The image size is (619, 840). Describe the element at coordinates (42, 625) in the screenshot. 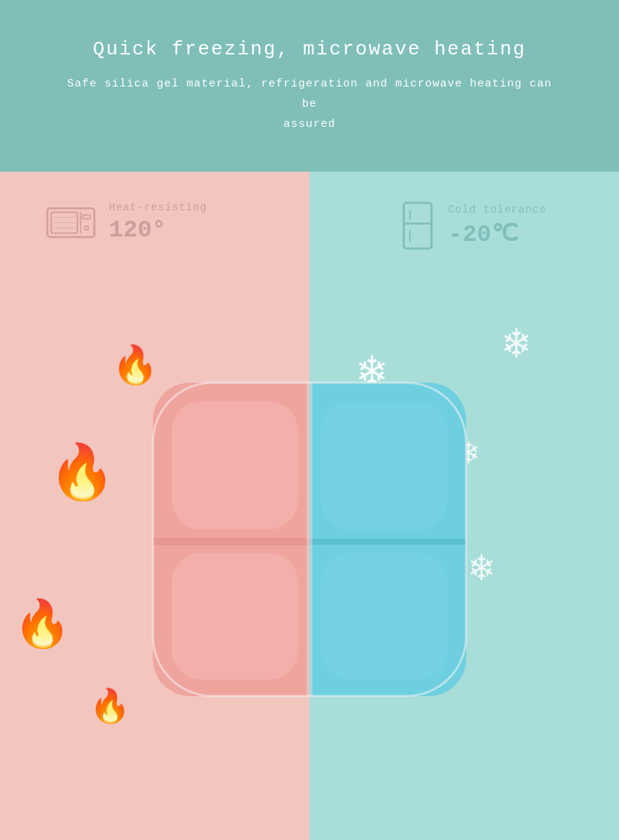

I see `fire-icon-3: 🔥` at that location.